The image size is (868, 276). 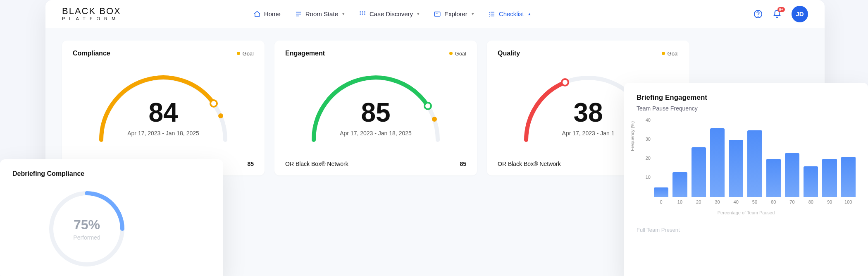 I want to click on gauge-title: Quality, so click(x=509, y=53).